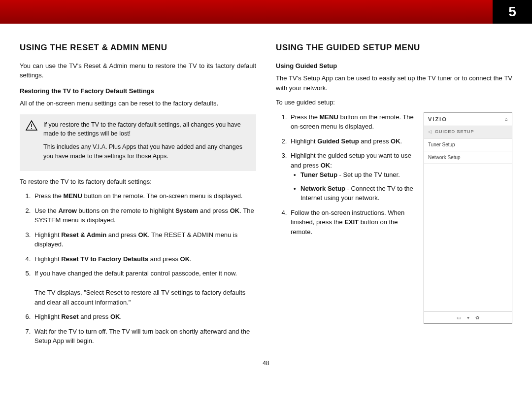 The image size is (532, 411). What do you see at coordinates (138, 71) in the screenshot?
I see `intro-text: You can use the TV's Reset & Admin menu …` at bounding box center [138, 71].